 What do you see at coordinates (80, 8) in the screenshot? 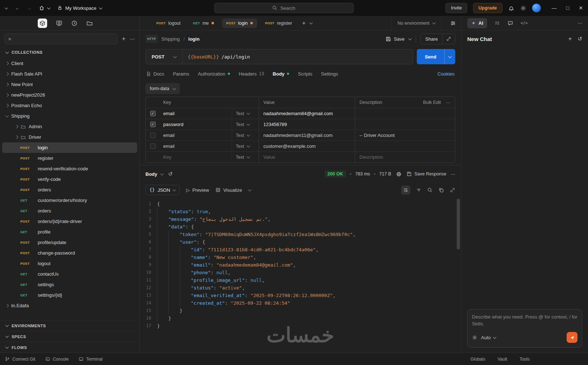
I see `workspace-switcher: My Workspace` at bounding box center [80, 8].